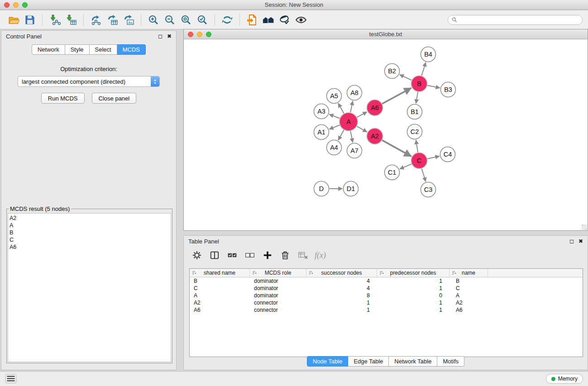 Image resolution: width=588 pixels, height=386 pixels. Describe the element at coordinates (129, 20) in the screenshot. I see `export-image-button` at that location.